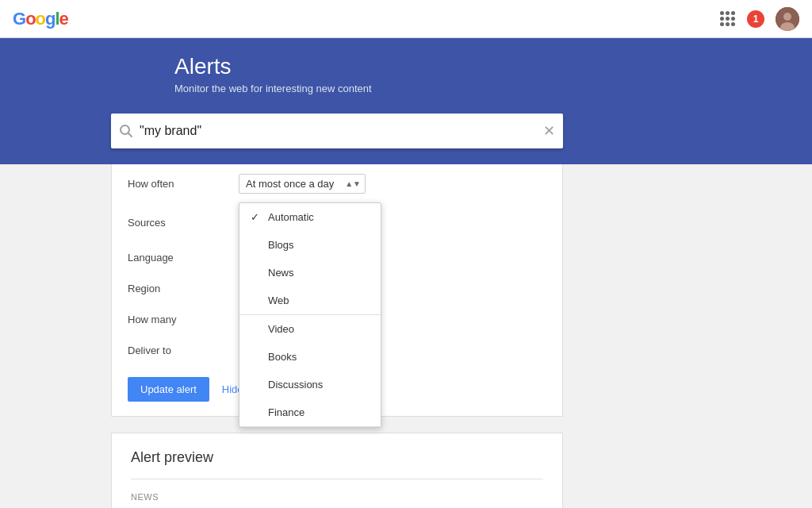 This screenshot has width=812, height=508. Describe the element at coordinates (406, 76) in the screenshot. I see `header-banner: Alerts Monitor the web for interesting n…` at that location.